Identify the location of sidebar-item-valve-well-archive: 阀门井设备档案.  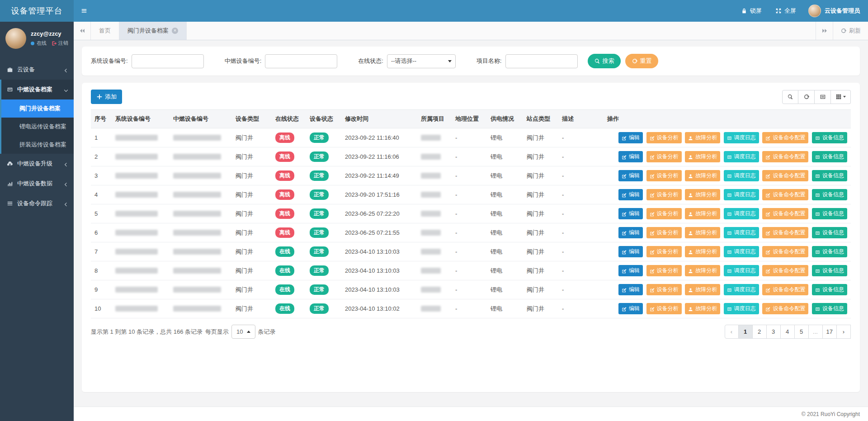
(38, 109).